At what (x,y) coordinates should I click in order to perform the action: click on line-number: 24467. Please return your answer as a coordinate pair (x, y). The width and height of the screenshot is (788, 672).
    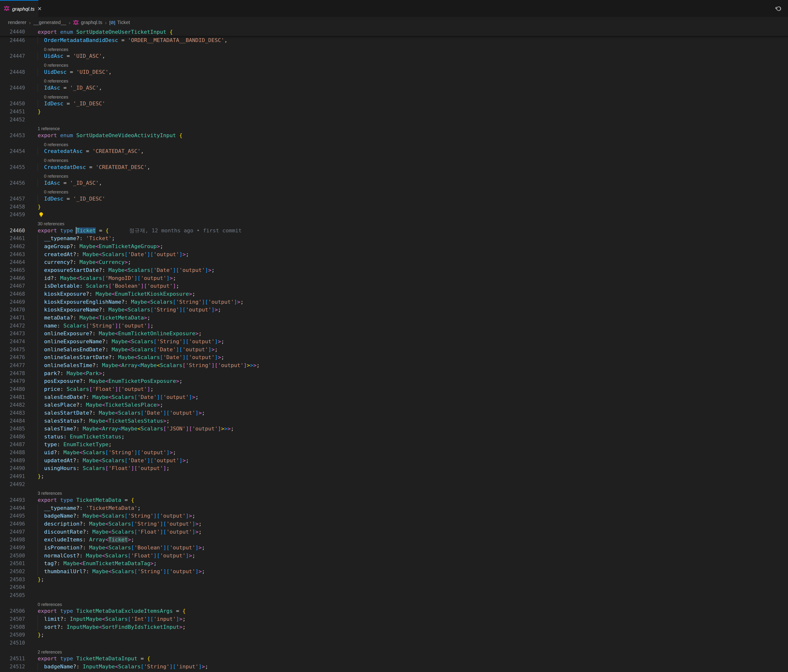
    Looking at the image, I should click on (13, 286).